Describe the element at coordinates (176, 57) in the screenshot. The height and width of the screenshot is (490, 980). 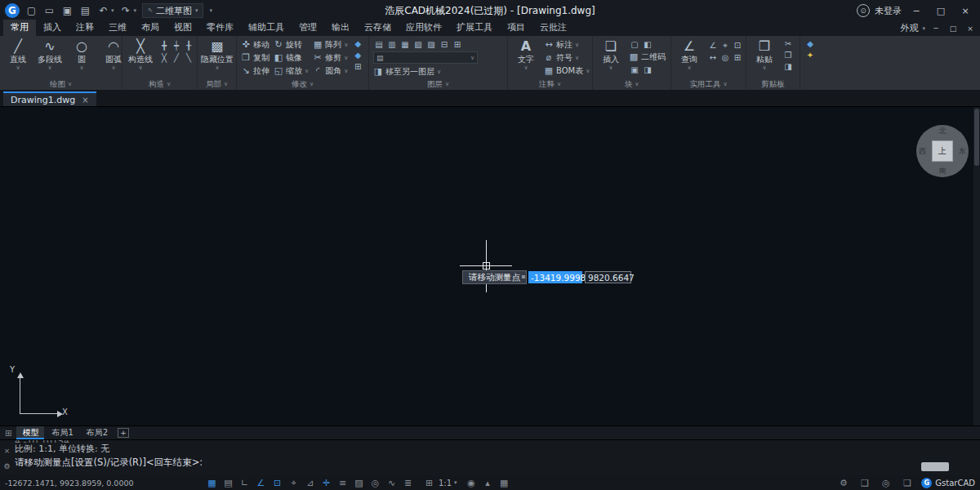
I see `construct-tool-icon: ╱` at that location.